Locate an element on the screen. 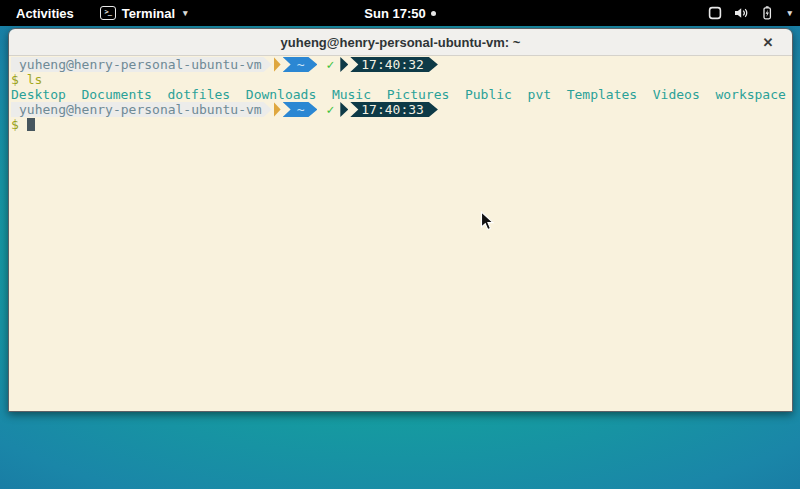 The width and height of the screenshot is (800, 489). system-status-area: ▾ is located at coordinates (750, 13).